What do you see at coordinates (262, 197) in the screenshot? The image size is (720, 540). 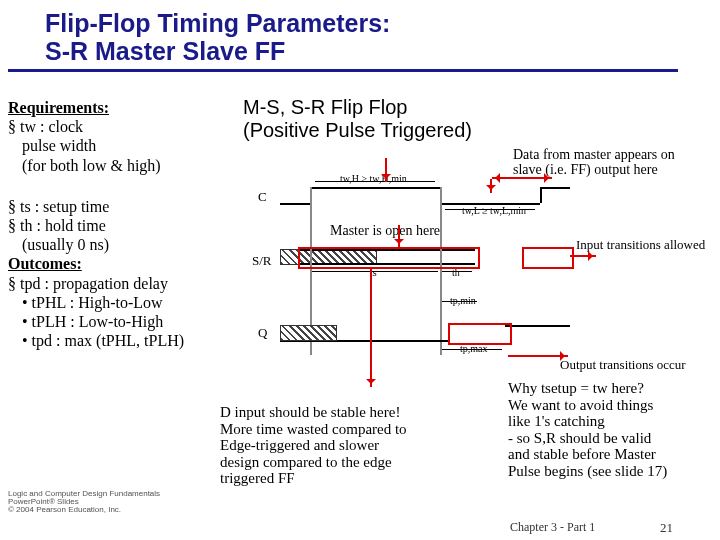 I see `signal-c-label: C` at bounding box center [262, 197].